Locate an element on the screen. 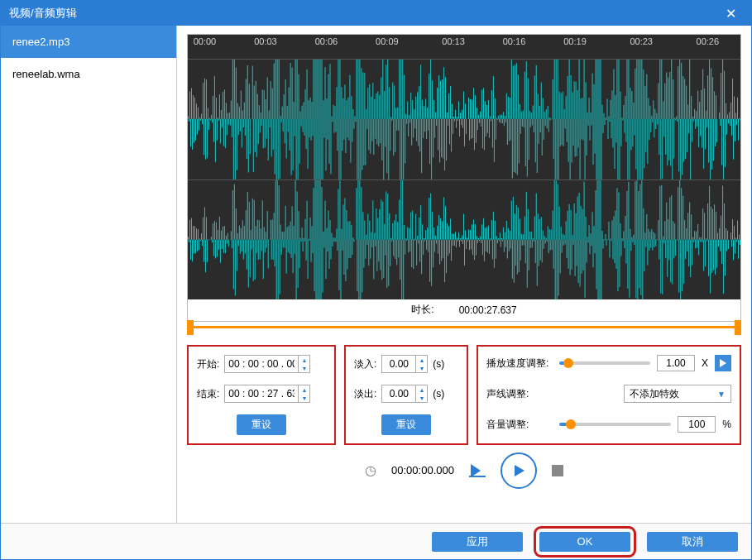 This screenshot has width=752, height=560. clock-icon: ◷ is located at coordinates (371, 470).